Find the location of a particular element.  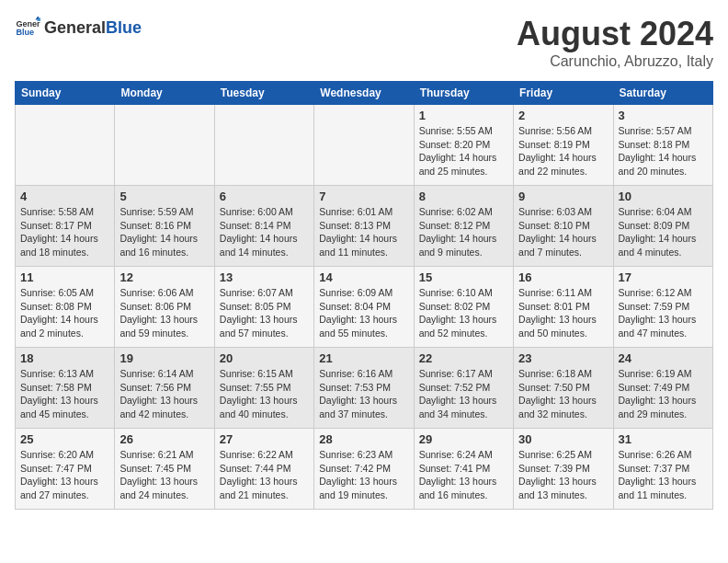

day-number: 29 is located at coordinates (463, 440).